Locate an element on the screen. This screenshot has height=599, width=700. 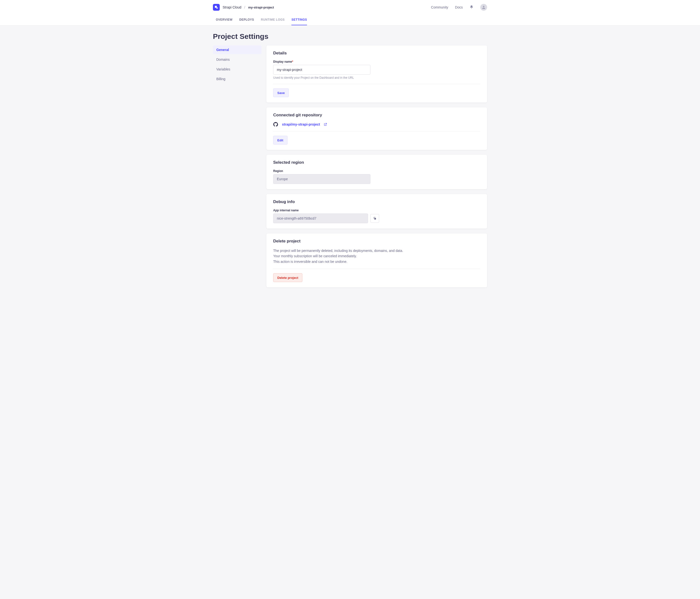
header: Strapi Cloud / my-strapi-project Communi… is located at coordinates (350, 13).